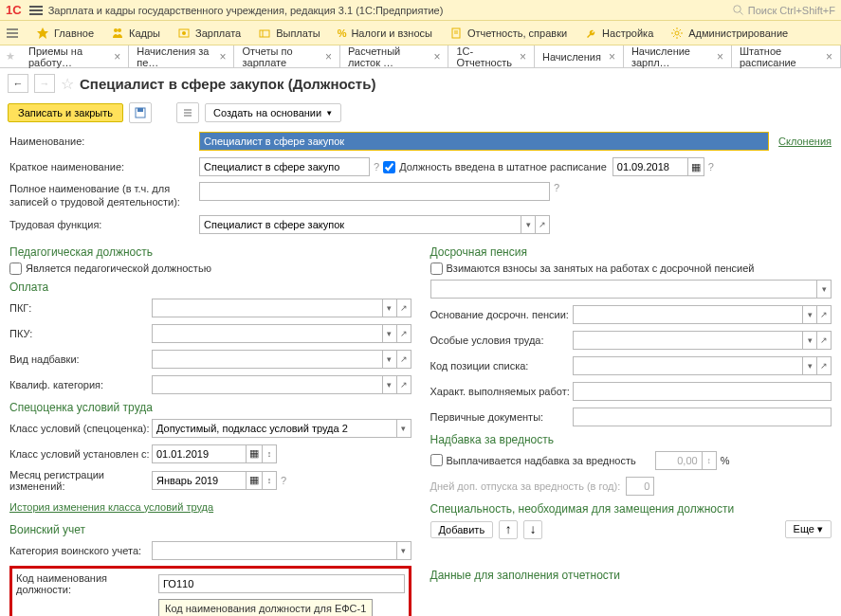 The image size is (841, 616). Describe the element at coordinates (273, 113) in the screenshot. I see `create-based-button: Создать на основании▼` at that location.